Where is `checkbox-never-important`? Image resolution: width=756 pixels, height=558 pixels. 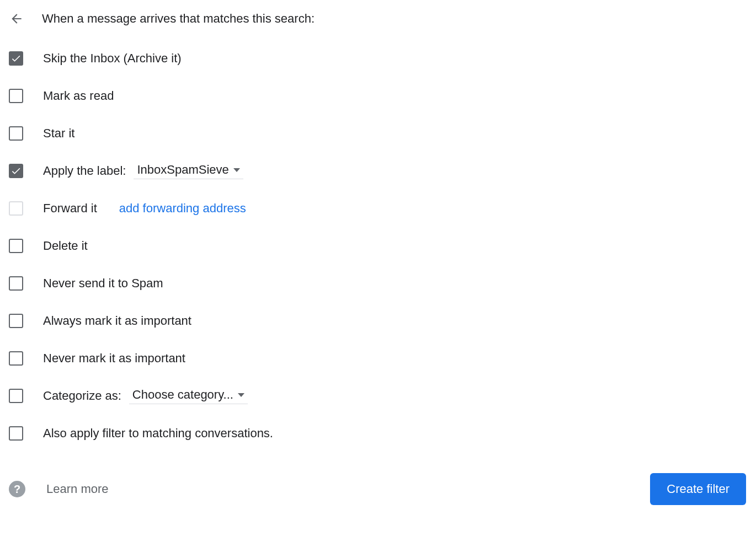 checkbox-never-important is located at coordinates (16, 358).